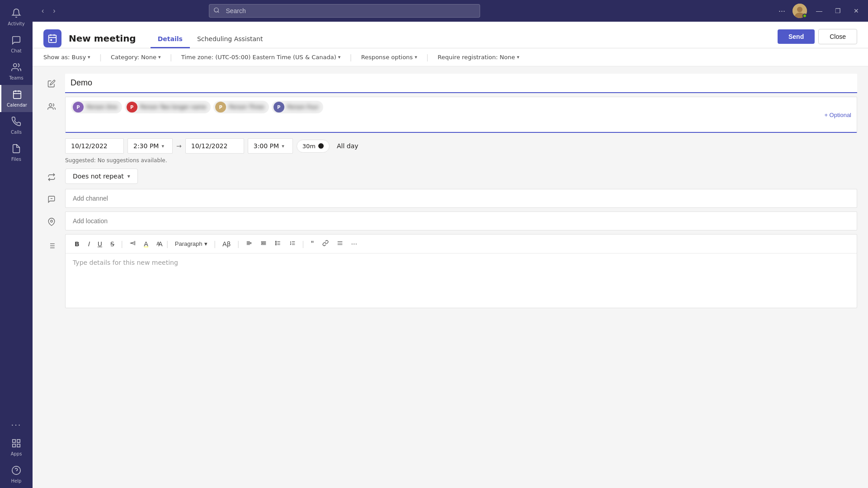 The height and width of the screenshot is (488, 868). Describe the element at coordinates (170, 40) in the screenshot. I see `tab-details: Details` at that location.